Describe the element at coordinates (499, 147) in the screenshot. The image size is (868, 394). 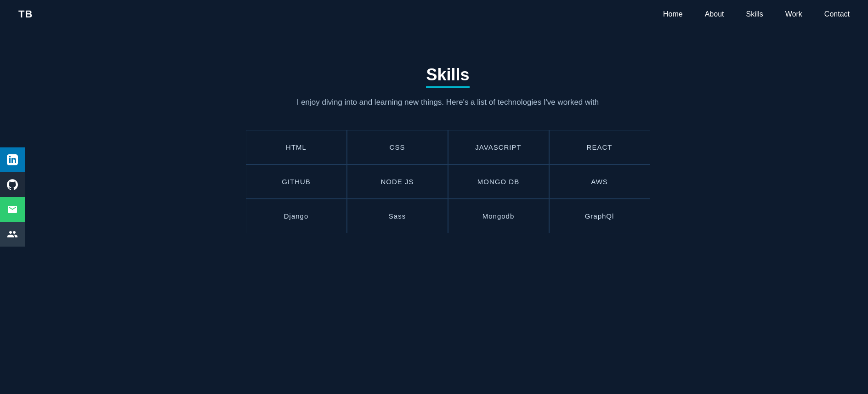
I see `skill-card: JAVASCRIPT` at that location.